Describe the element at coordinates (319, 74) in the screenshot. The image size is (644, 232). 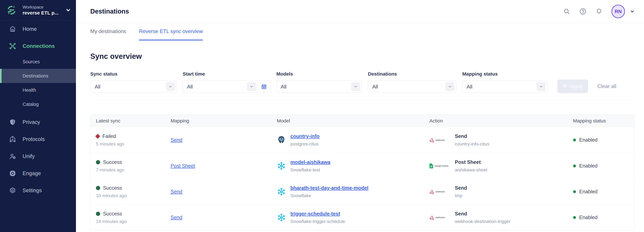
I see `filter-label-models: Models` at that location.